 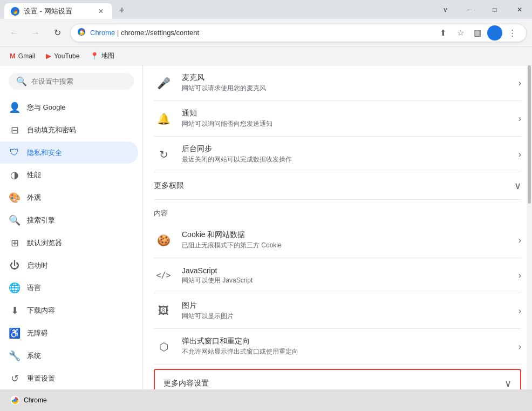 What do you see at coordinates (38, 266) in the screenshot?
I see `sidebar-label-startup: 启动时` at bounding box center [38, 266].